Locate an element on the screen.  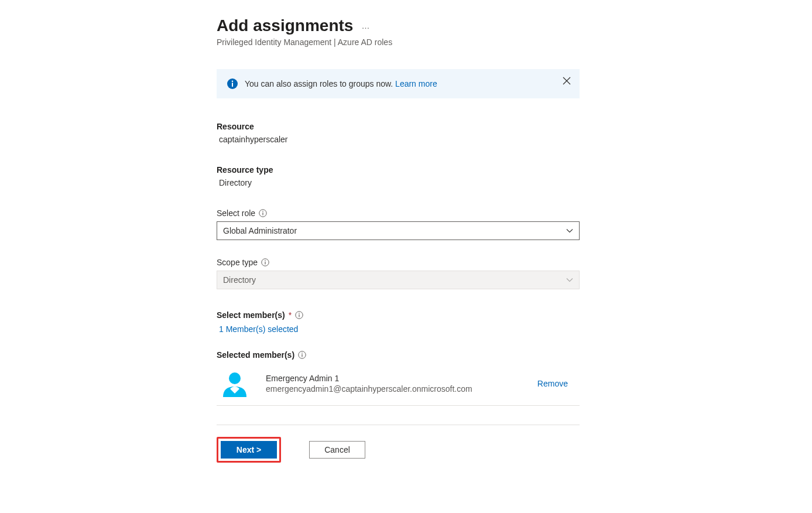
scope-type-value: Directory is located at coordinates (239, 280).